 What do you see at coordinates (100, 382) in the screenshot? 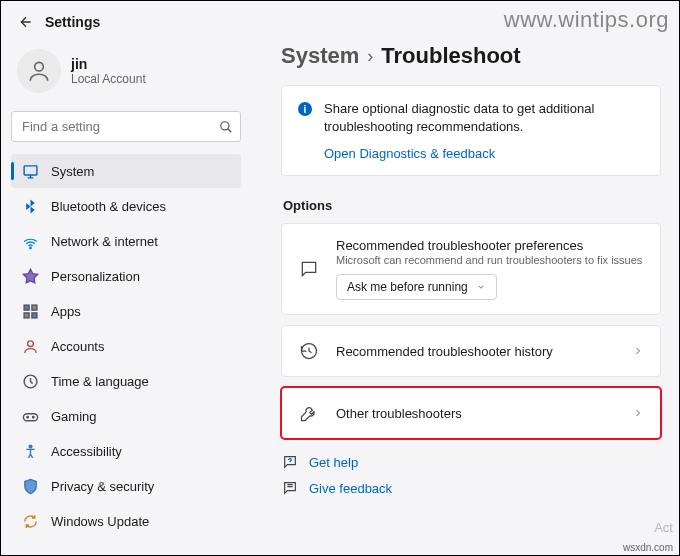
I see `sidebar-item-label: Time & language` at bounding box center [100, 382].